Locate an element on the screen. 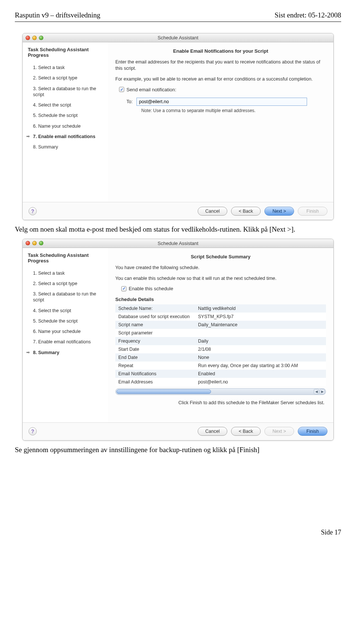 The height and width of the screenshot is (644, 356). enable-schedule-label: Enable this schedule is located at coordinates (151, 289).